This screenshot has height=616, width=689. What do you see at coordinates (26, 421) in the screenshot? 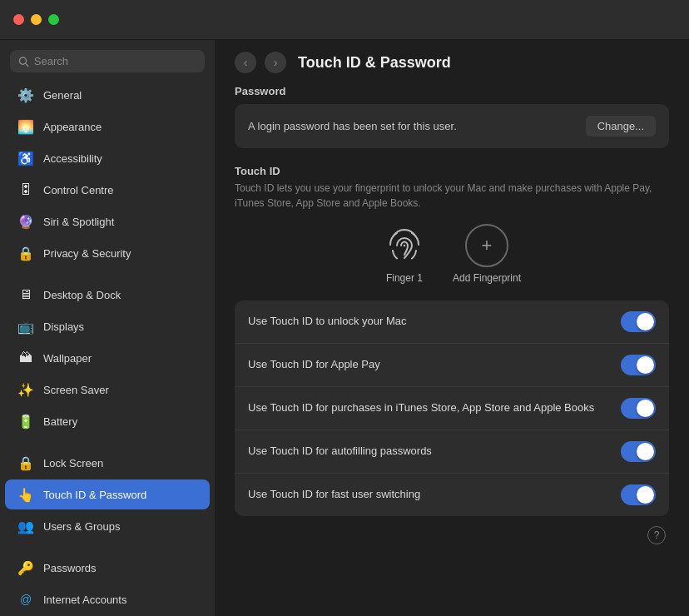
I see `battery-icon: 🔋` at bounding box center [26, 421].